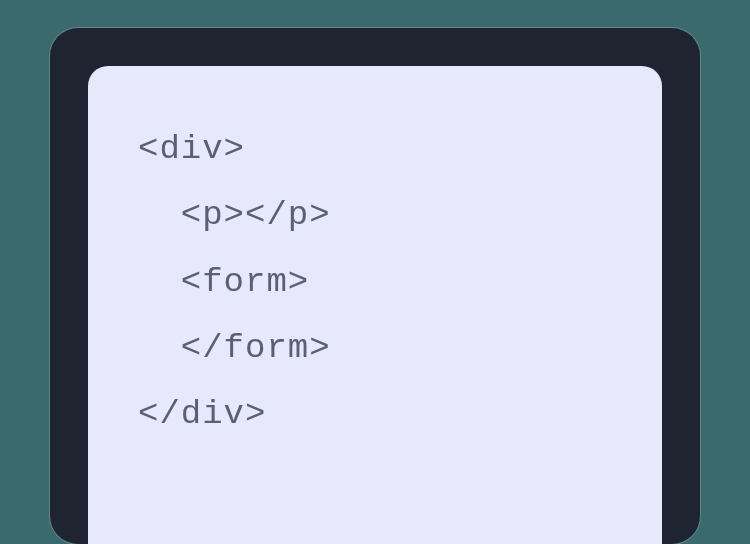  I want to click on code-line: <form>, so click(375, 282).